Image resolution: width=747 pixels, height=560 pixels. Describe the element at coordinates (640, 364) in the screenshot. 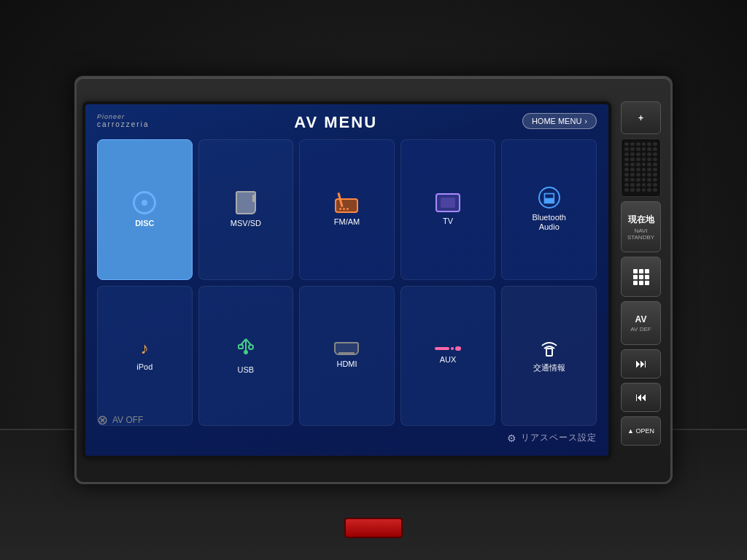

I see `skip-forward-button: ⏭` at that location.